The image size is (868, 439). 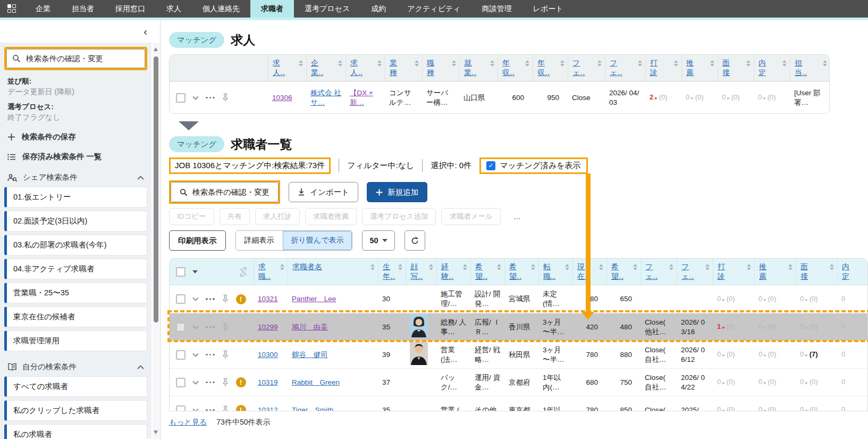 What do you see at coordinates (75, 59) in the screenshot?
I see `sidebar-search-conditions-button: 検索条件の確認・変更` at bounding box center [75, 59].